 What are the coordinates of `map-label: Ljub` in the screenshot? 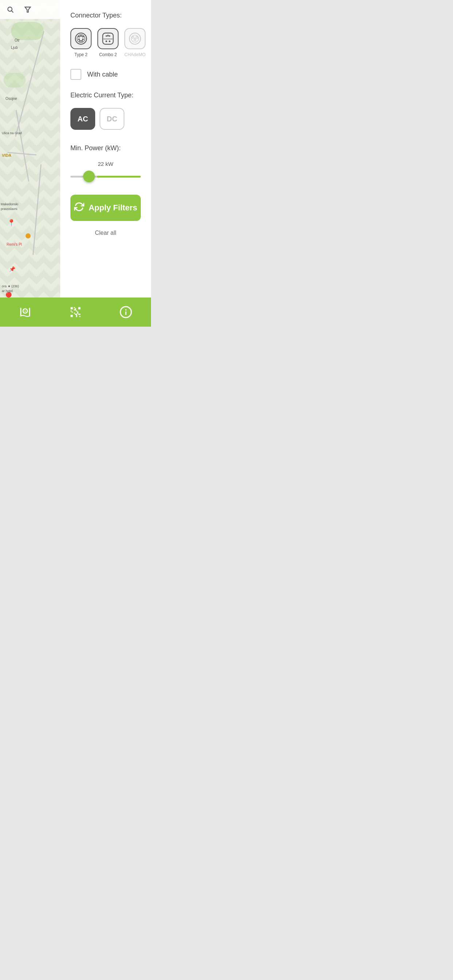 It's located at (14, 48).